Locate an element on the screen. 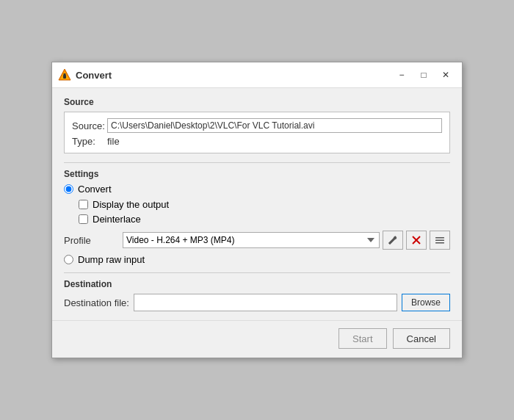  convert-radio-label: Convert is located at coordinates (95, 189).